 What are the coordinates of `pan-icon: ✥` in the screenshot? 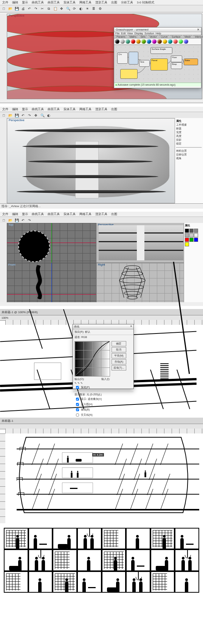 It's located at (36, 115).